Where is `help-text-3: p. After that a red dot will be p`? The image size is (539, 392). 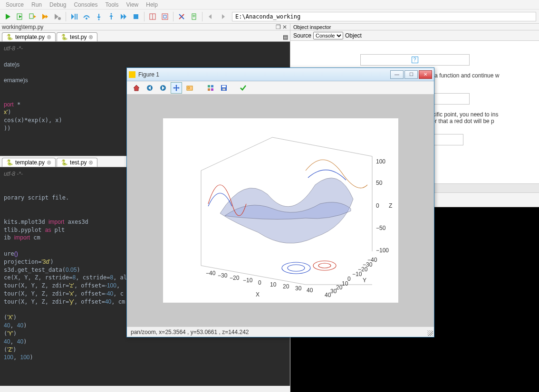
help-text-3: p. After that a red dot will be p is located at coordinates (472, 121).